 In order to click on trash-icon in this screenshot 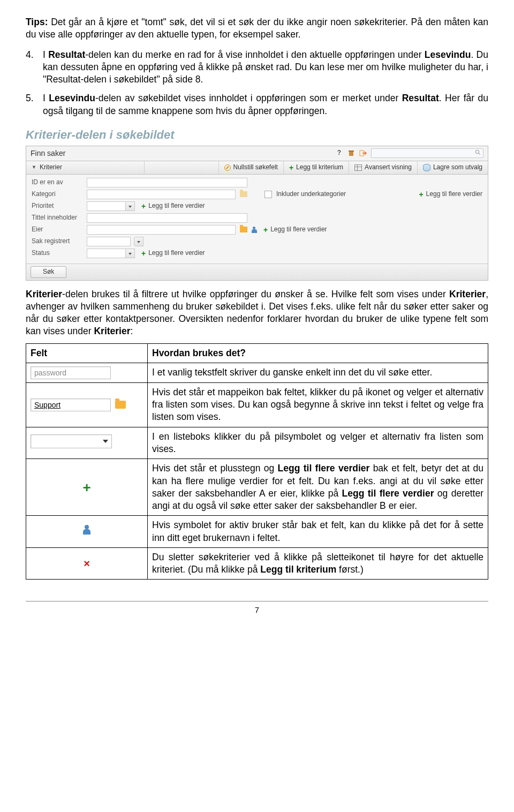, I will do `click(351, 153)`.